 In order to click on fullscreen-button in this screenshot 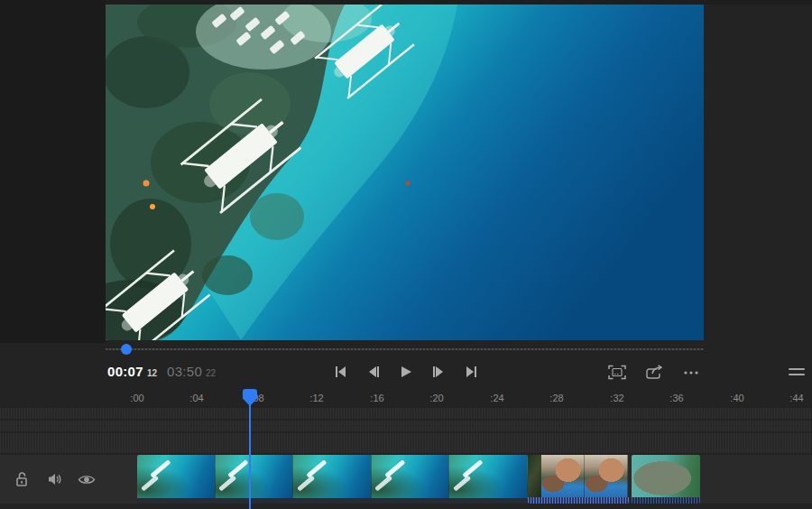, I will do `click(617, 372)`.